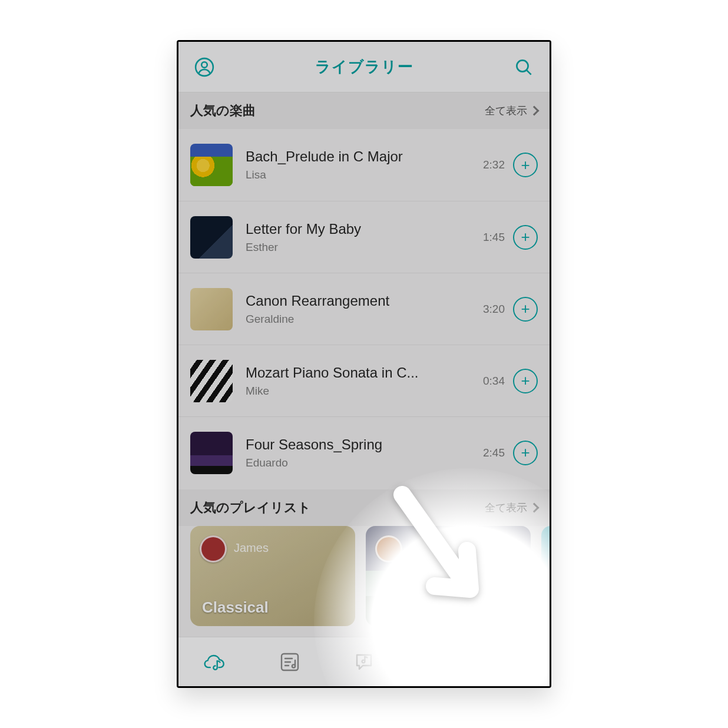 Image resolution: width=728 pixels, height=728 pixels. Describe the element at coordinates (364, 67) in the screenshot. I see `app-header: ライブラリー` at that location.